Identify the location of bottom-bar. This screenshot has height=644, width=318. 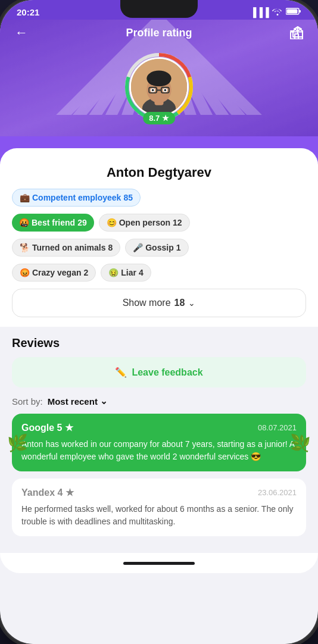
(159, 563).